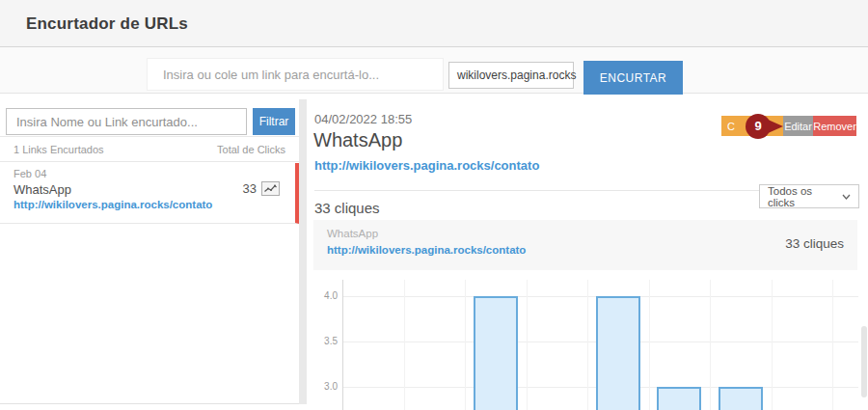  I want to click on breakdown-url: http://wikilovers.pagina.rocks/contato, so click(426, 250).